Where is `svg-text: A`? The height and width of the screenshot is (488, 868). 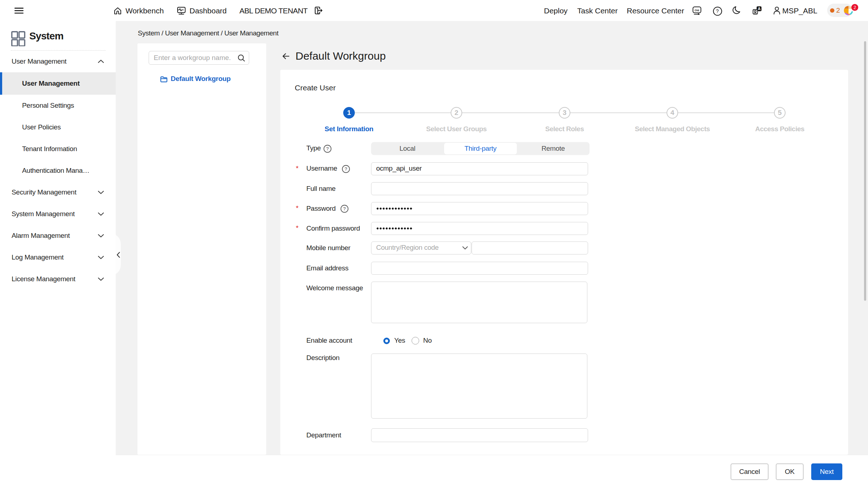 svg-text: A is located at coordinates (759, 9).